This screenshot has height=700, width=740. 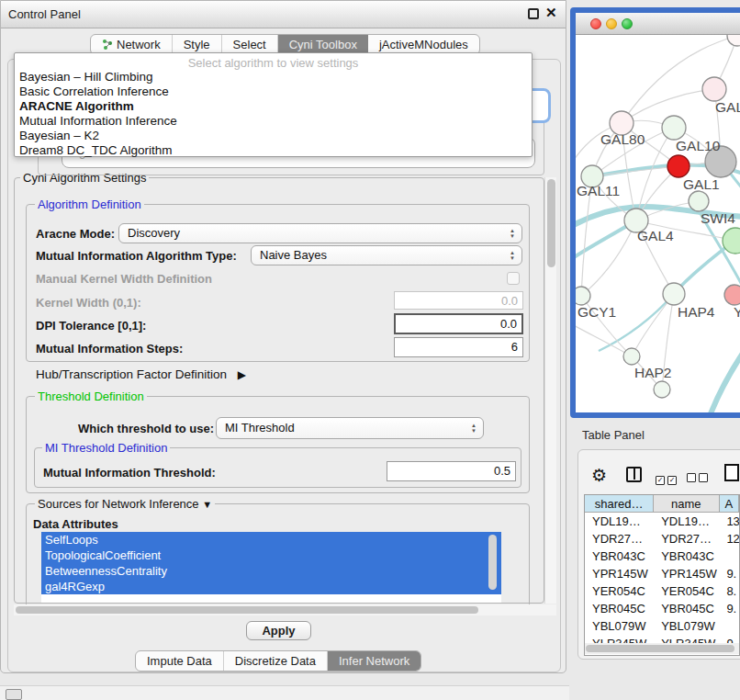 I want to click on table-row: YDL19…YDL19…13, so click(x=662, y=522).